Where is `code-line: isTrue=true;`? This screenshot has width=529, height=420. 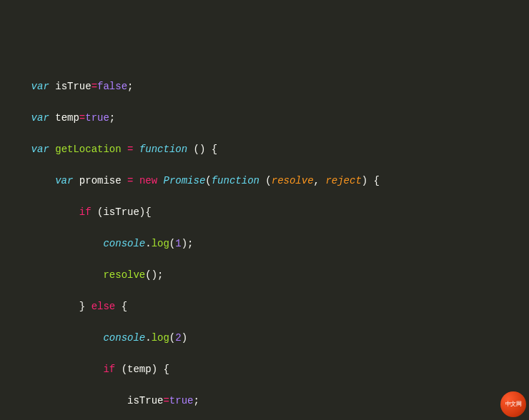
code-line: isTrue=true; is located at coordinates (264, 401).